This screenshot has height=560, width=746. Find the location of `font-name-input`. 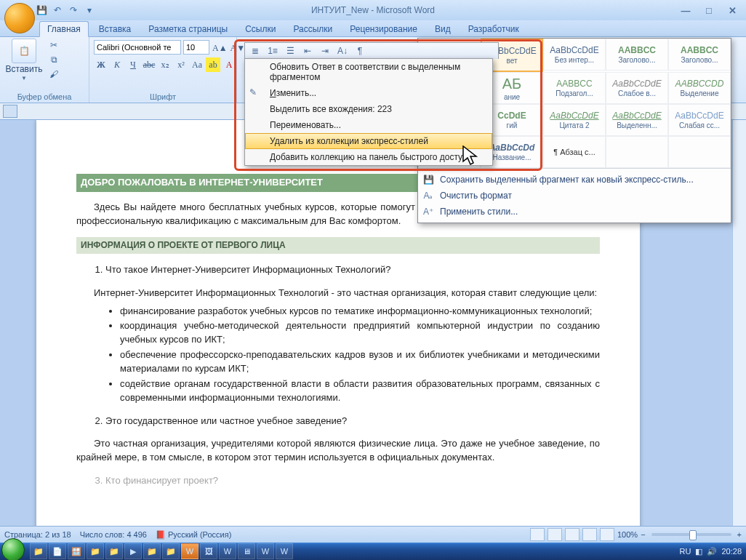

font-name-input is located at coordinates (137, 47).